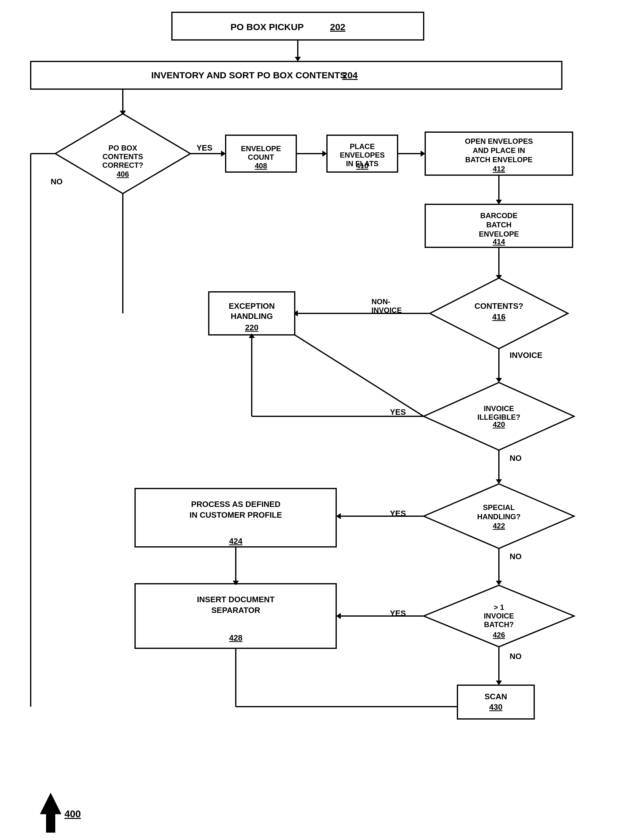 Image resolution: width=618 pixels, height=840 pixels. I want to click on svg-text: CONTENTS, so click(123, 156).